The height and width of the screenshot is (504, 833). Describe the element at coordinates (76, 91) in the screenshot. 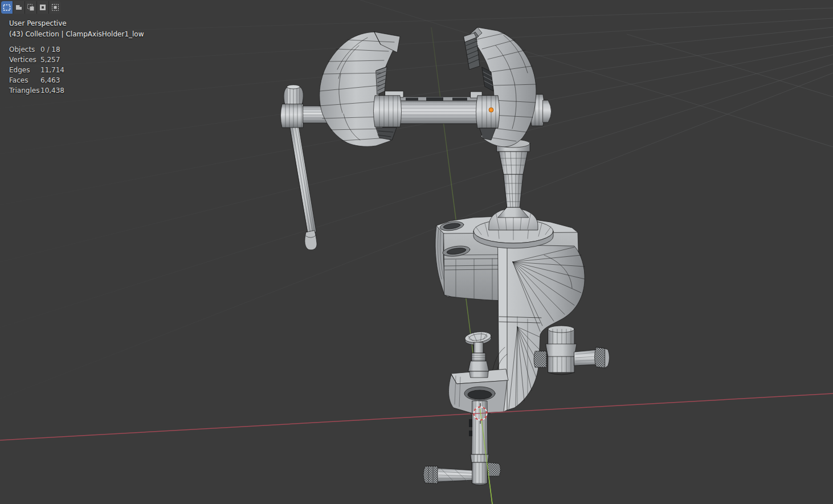

I see `stat-row: Triangles 10,438` at that location.